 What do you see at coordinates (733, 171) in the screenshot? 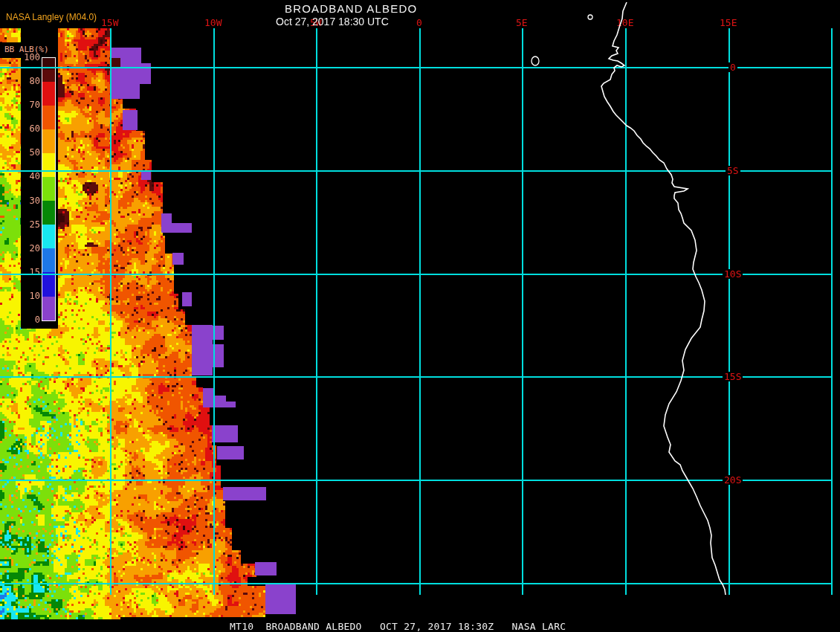
I see `latitude-label: 5S` at bounding box center [733, 171].